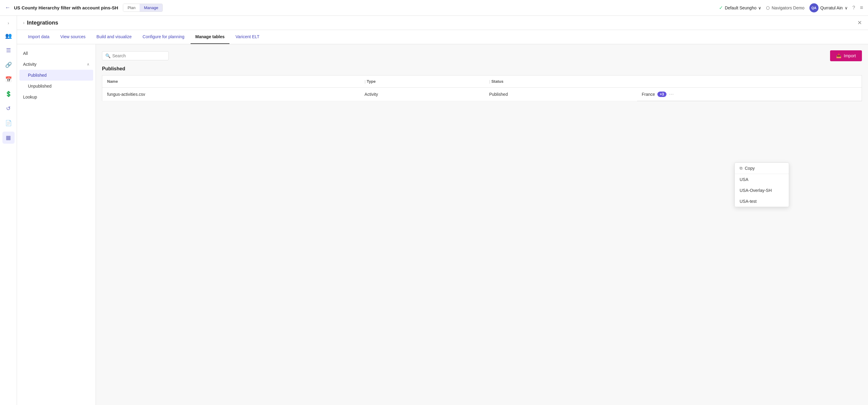 The image size is (868, 405). What do you see at coordinates (791, 8) in the screenshot?
I see `header-right: ✓ Default Seungho ∨ ⬡ Navigators Demo QA…` at bounding box center [791, 8].